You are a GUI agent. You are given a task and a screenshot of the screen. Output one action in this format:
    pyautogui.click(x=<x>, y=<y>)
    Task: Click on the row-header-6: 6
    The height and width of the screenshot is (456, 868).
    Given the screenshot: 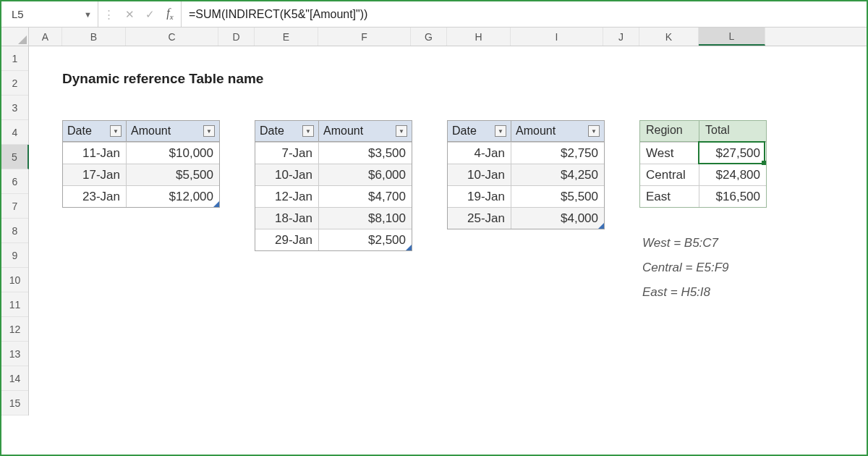 What is the action you would take?
    pyautogui.click(x=14, y=182)
    